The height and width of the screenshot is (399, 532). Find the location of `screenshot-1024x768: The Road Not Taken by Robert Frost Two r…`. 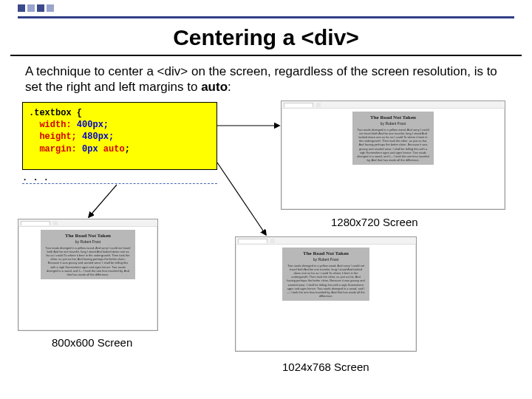

screenshot-1024x768: The Road Not Taken by Robert Frost Two r… is located at coordinates (326, 294).